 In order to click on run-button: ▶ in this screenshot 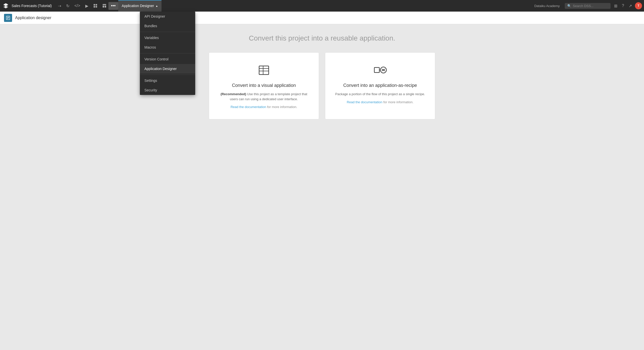, I will do `click(87, 6)`.